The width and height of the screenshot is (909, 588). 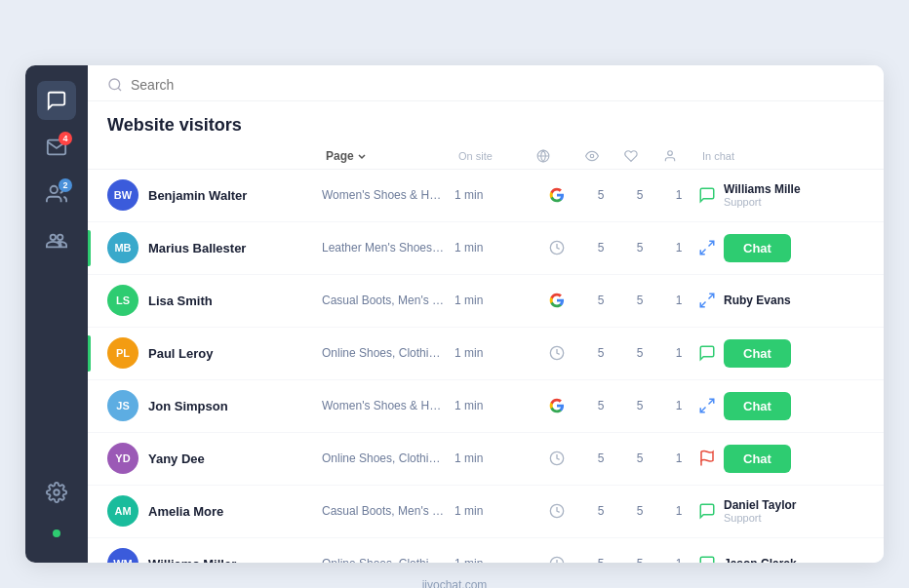 What do you see at coordinates (215, 511) in the screenshot?
I see `visitor-cell-7: AM Amelia More` at bounding box center [215, 511].